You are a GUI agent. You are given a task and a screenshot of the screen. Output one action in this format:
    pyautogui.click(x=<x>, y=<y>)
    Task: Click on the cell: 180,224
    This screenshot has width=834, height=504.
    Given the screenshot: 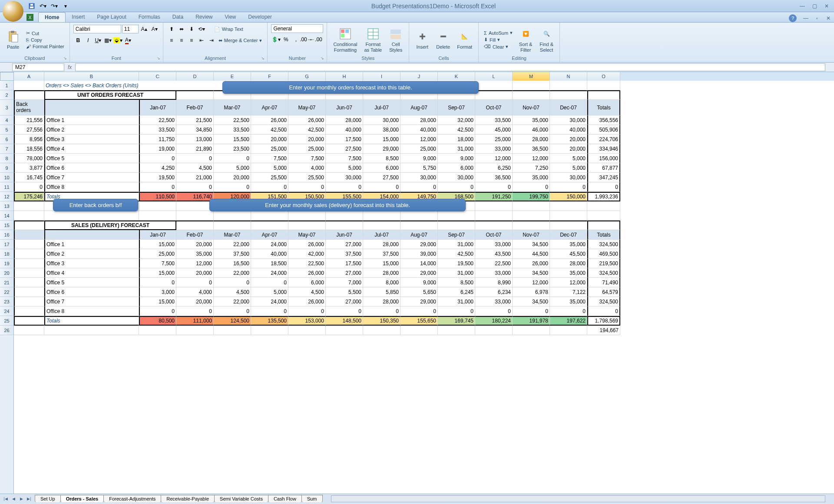 What is the action you would take?
    pyautogui.click(x=494, y=321)
    